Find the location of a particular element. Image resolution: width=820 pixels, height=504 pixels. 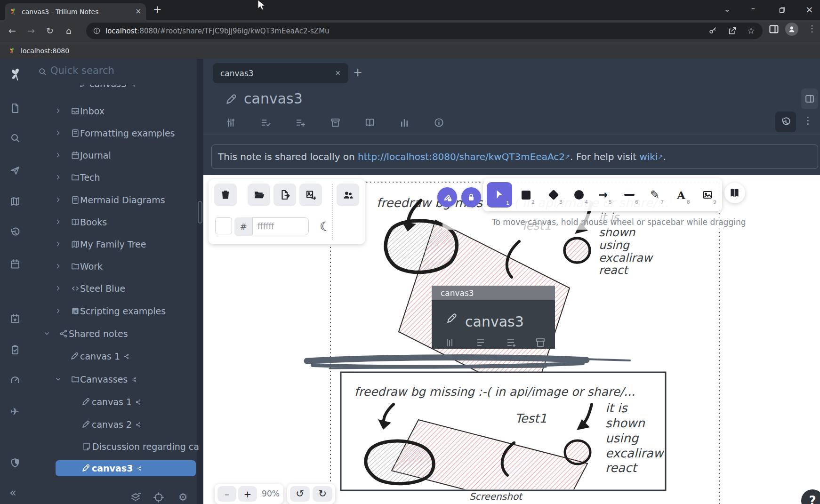

launcher-gauge-icon is located at coordinates (15, 380).